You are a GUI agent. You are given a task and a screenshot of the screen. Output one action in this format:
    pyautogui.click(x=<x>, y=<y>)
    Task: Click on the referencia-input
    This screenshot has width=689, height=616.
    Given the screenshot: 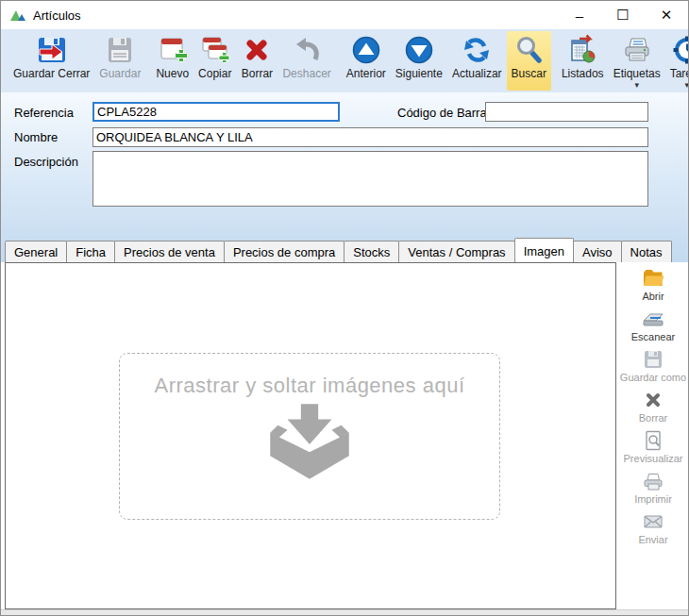 What is the action you would take?
    pyautogui.click(x=216, y=111)
    